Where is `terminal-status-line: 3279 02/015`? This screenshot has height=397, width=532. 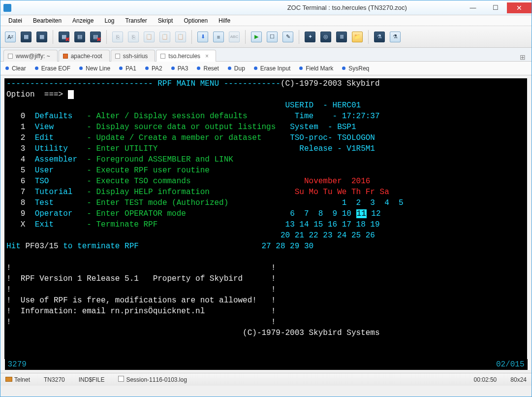 terminal-status-line: 3279 02/015 is located at coordinates (266, 364).